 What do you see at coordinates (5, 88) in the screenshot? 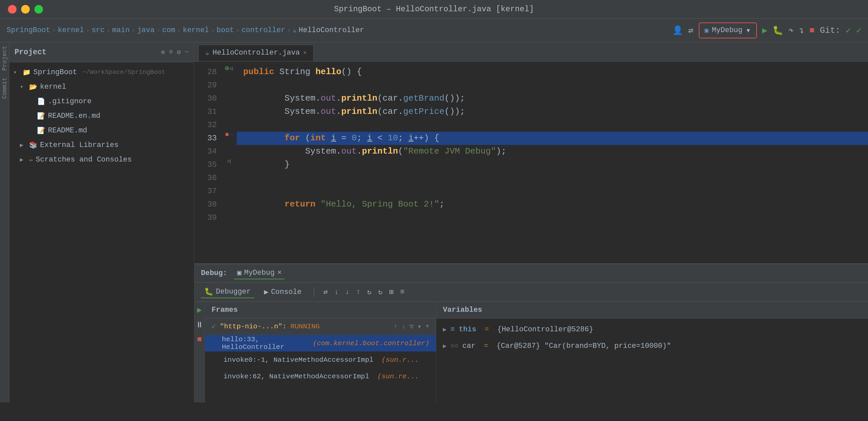
I see `commit-vtab: Commit` at bounding box center [5, 88].